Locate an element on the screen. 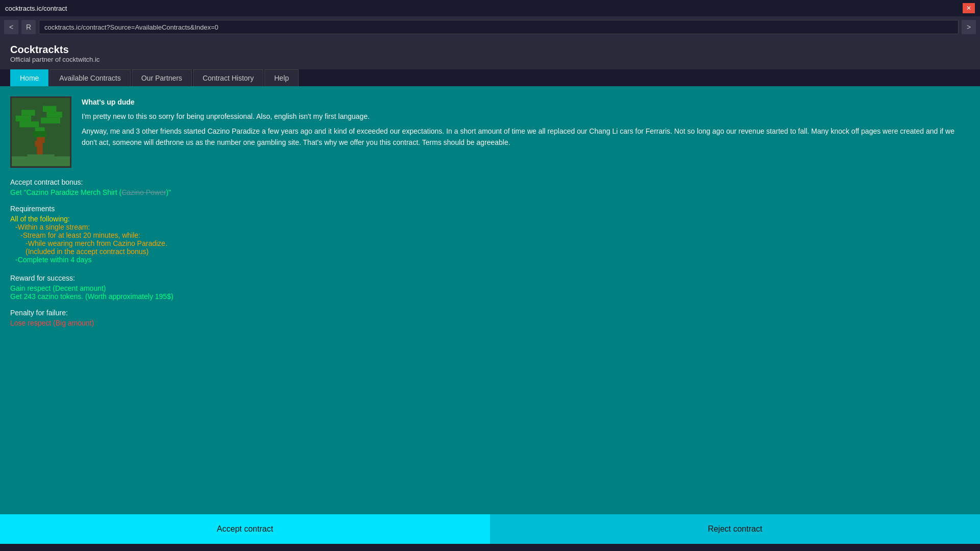 The height and width of the screenshot is (551, 980). reject-contract-button: Reject contract is located at coordinates (735, 529).